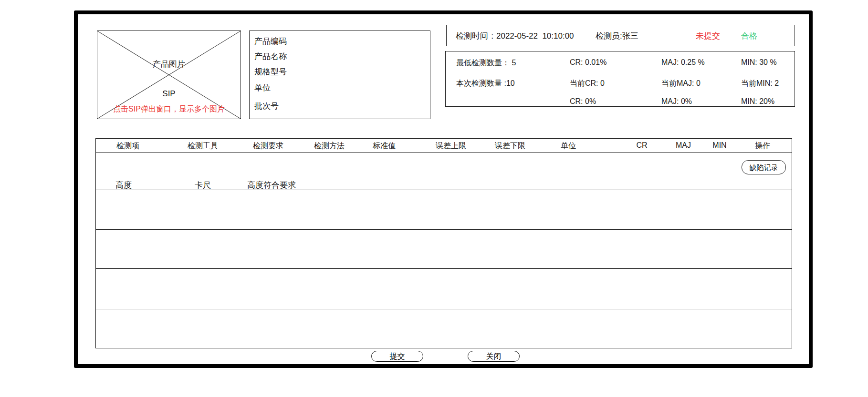 This screenshot has height=397, width=868. What do you see at coordinates (510, 146) in the screenshot?
I see `col-header-lower-limit: 误差下限` at bounding box center [510, 146].